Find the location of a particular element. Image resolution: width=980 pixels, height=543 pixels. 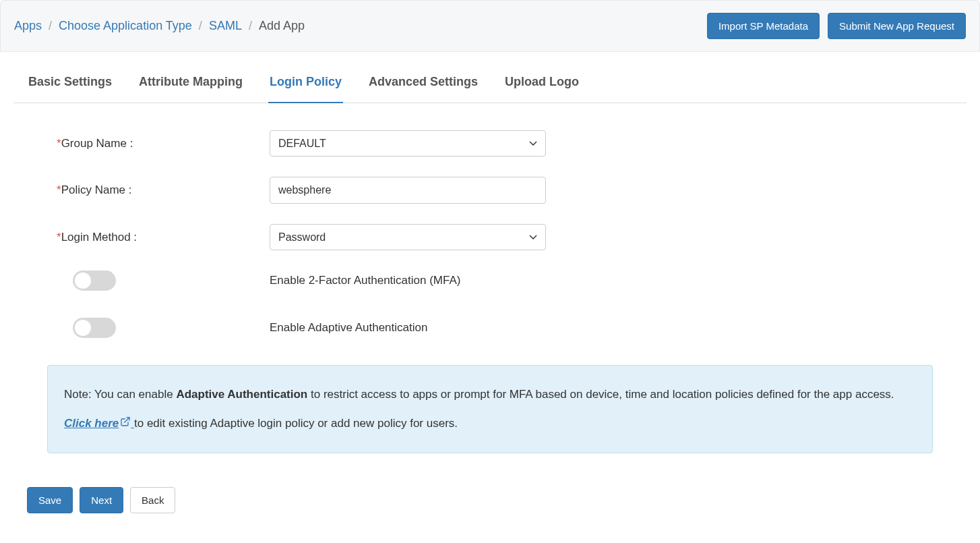

header-bar: Apps / Choose Application Type / SAML / … is located at coordinates (490, 26).